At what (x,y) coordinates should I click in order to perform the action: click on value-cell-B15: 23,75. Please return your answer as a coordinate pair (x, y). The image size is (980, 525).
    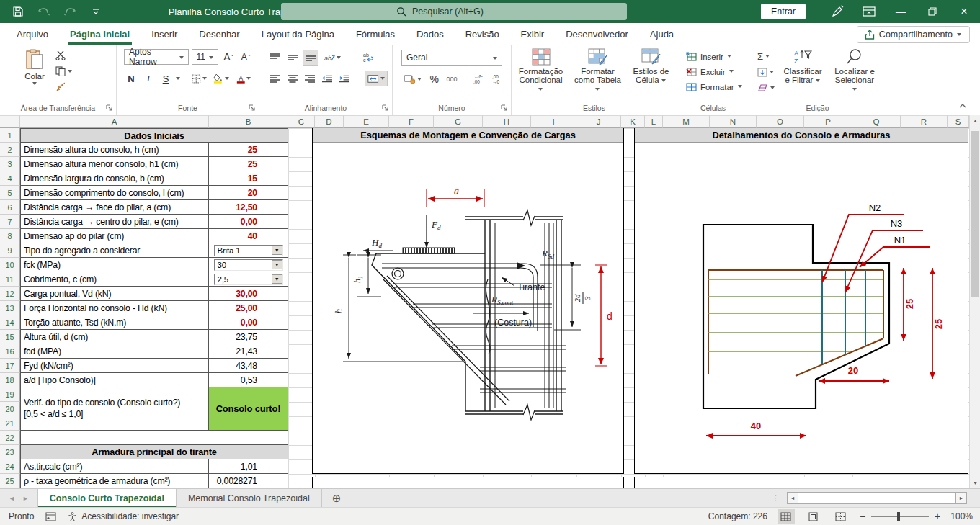
    Looking at the image, I should click on (249, 337).